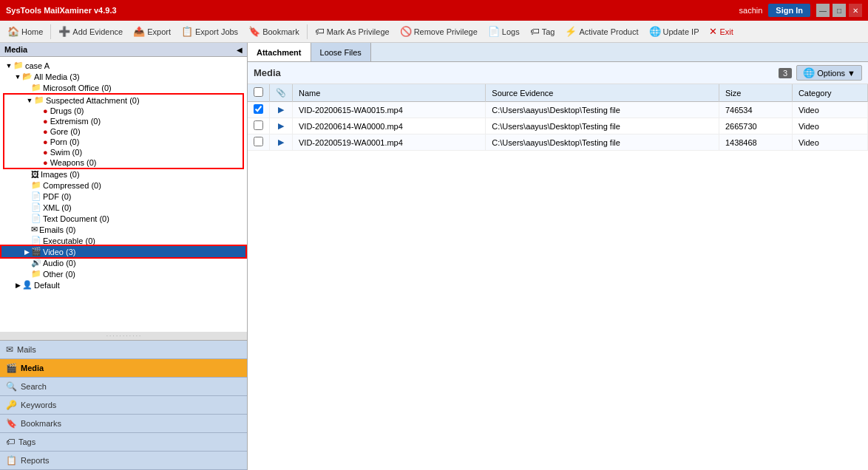 The height and width of the screenshot is (470, 868). I want to click on tree-emails: ✉ Emails (0), so click(123, 229).